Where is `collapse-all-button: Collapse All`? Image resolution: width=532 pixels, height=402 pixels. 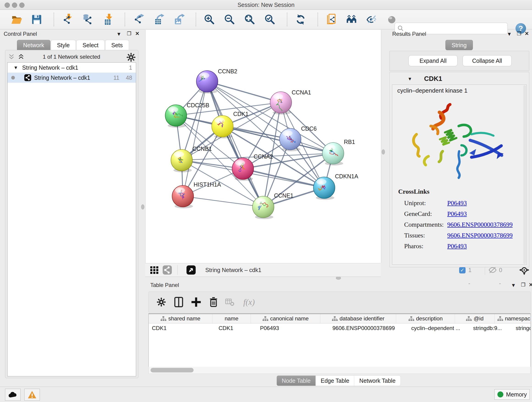 collapse-all-button: Collapse All is located at coordinates (487, 61).